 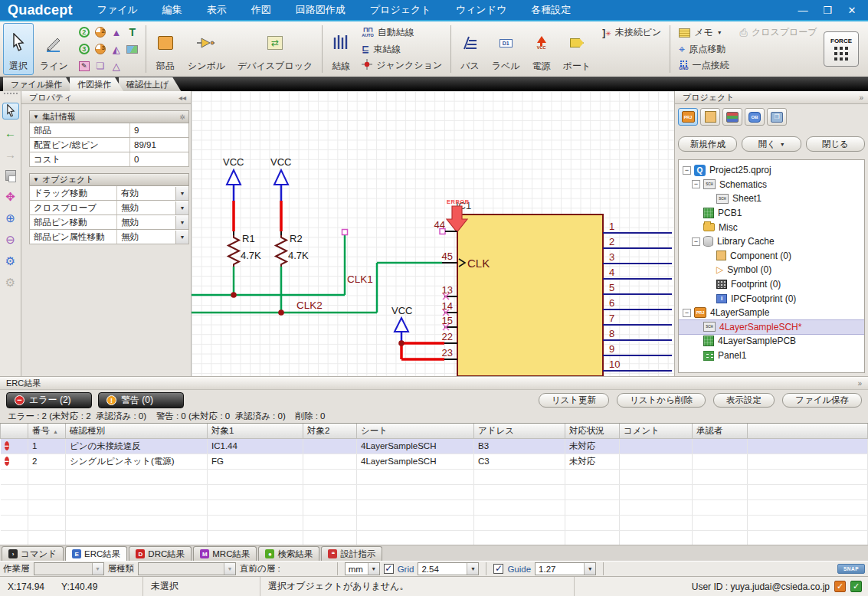 What do you see at coordinates (116, 66) in the screenshot?
I see `tree-shape-tool: △` at bounding box center [116, 66].